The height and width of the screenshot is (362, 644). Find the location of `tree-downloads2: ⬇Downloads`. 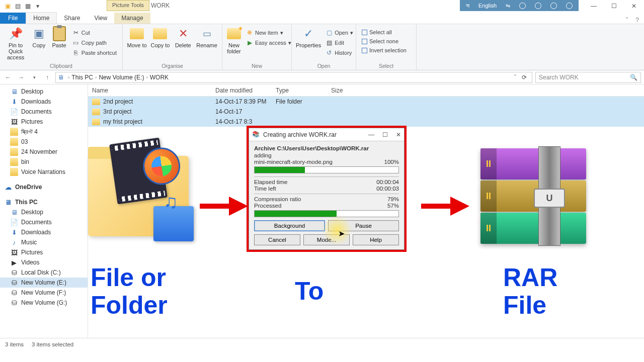

tree-downloads2: ⬇Downloads is located at coordinates (44, 232).